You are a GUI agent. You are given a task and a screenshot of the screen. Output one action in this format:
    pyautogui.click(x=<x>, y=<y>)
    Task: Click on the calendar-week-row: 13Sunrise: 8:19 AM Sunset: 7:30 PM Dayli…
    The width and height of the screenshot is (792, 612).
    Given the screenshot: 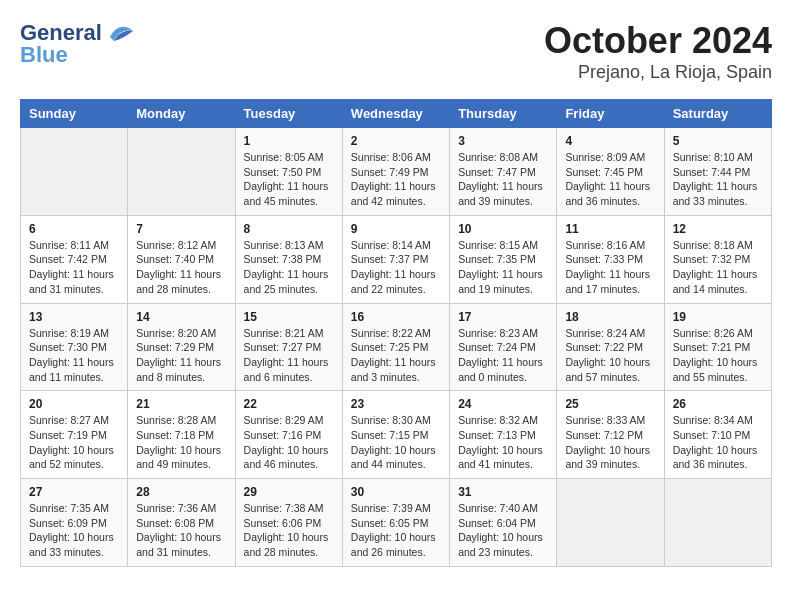 What is the action you would take?
    pyautogui.click(x=396, y=347)
    